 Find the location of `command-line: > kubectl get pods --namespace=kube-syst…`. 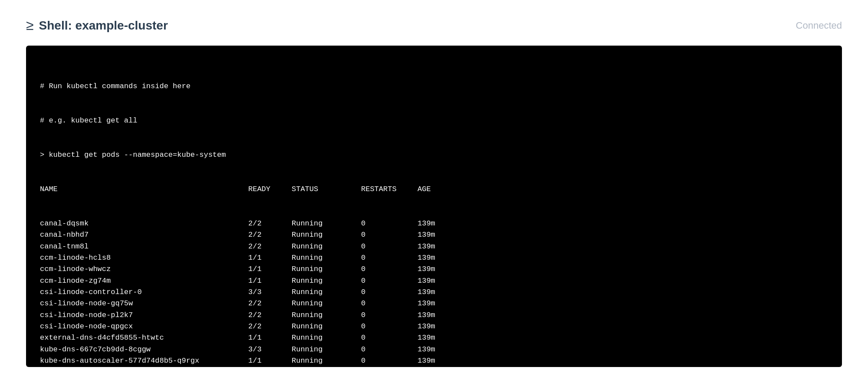

command-line: > kubectl get pods --namespace=kube-syst… is located at coordinates (434, 155).